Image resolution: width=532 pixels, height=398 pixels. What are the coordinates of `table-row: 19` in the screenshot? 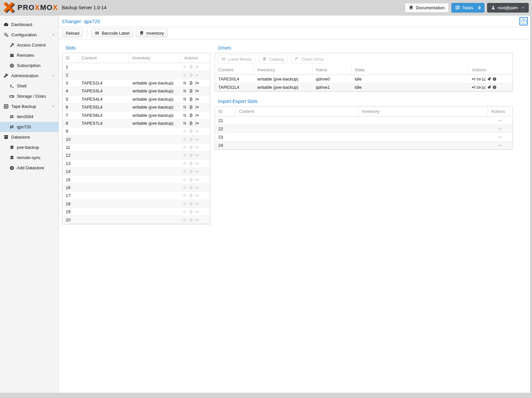 It's located at (136, 212).